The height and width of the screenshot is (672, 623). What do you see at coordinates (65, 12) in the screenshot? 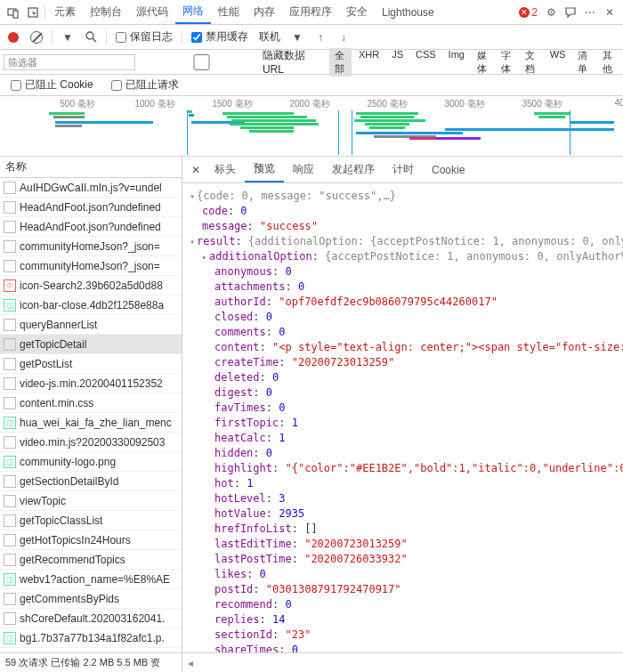
I see `top-tab-0: 元素` at bounding box center [65, 12].